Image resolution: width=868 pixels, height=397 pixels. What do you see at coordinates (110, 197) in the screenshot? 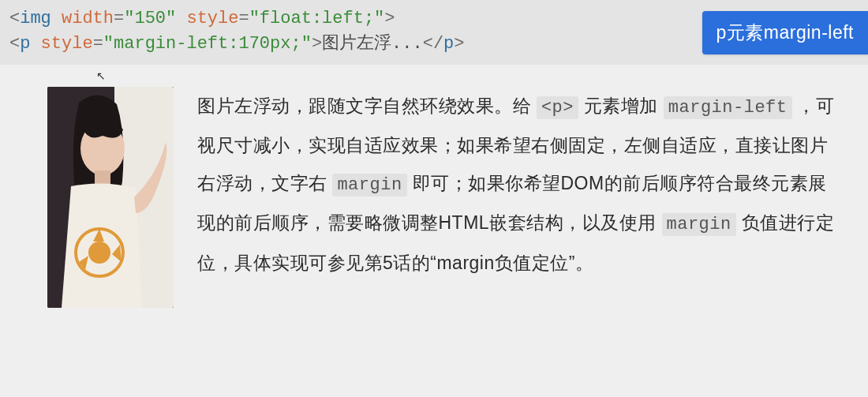
I see `demo-illustration` at bounding box center [110, 197].